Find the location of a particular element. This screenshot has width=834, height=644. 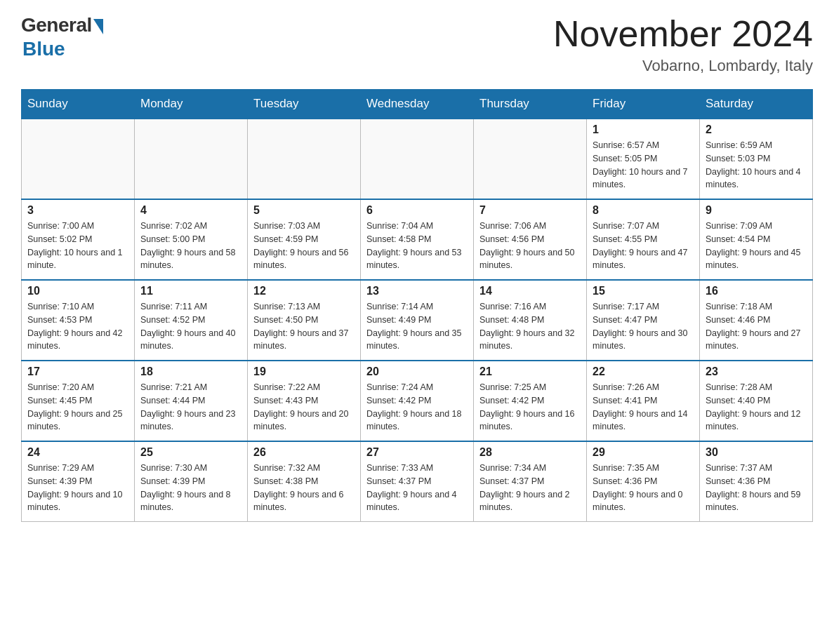

day-number: 28 is located at coordinates (530, 452).